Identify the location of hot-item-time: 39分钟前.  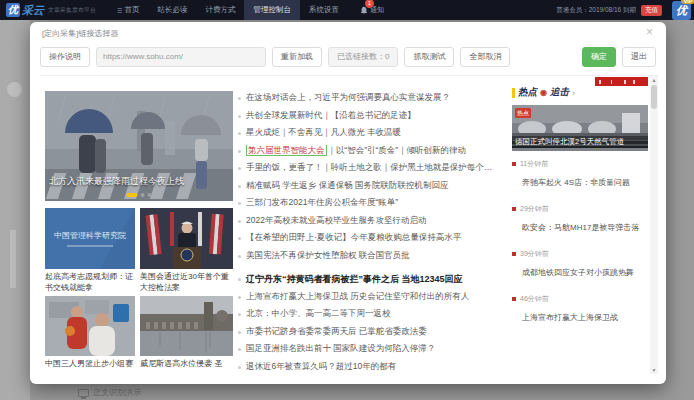
(534, 254).